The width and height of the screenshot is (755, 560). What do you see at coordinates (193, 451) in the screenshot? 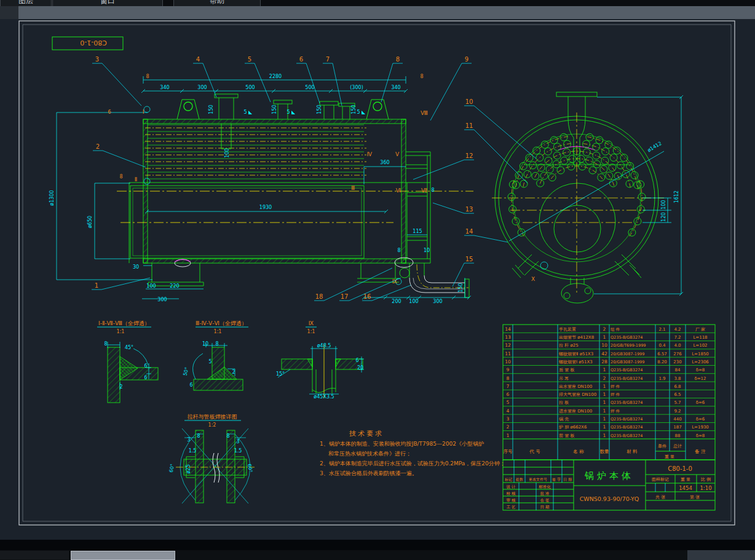
I see `dim-label: 1.5` at bounding box center [193, 451].